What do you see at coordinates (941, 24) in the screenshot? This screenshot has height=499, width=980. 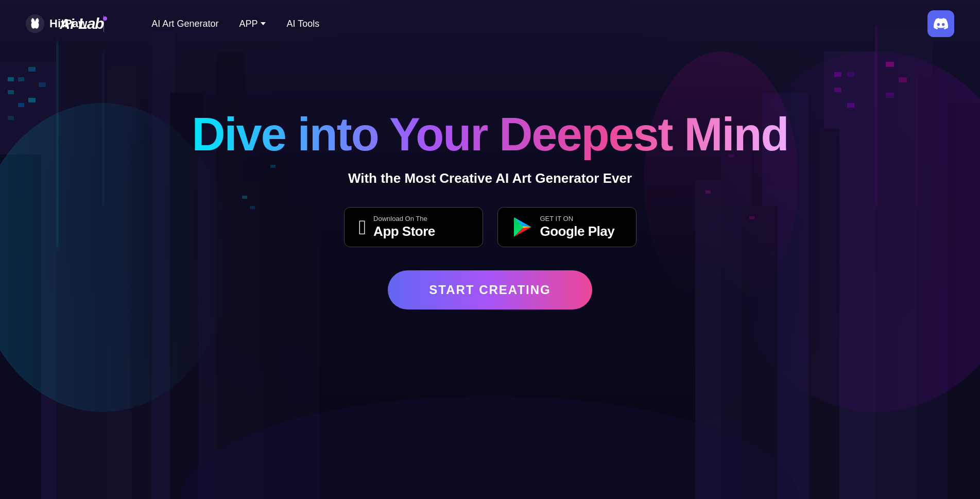 I see `discord-button` at bounding box center [941, 24].